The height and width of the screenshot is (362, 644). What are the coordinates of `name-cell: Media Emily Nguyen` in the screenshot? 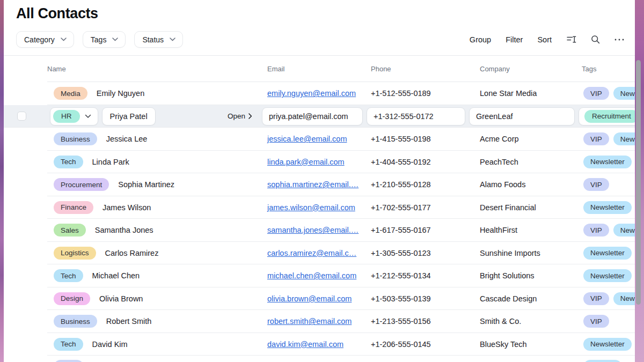 It's located at (157, 93).